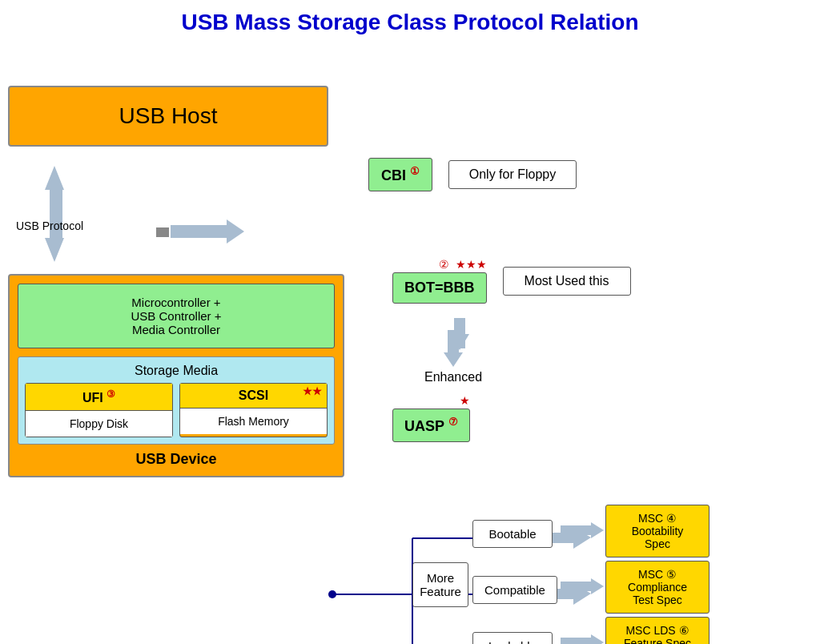 The width and height of the screenshot is (820, 644). What do you see at coordinates (111, 394) in the screenshot?
I see `ufi-num: ③` at bounding box center [111, 394].